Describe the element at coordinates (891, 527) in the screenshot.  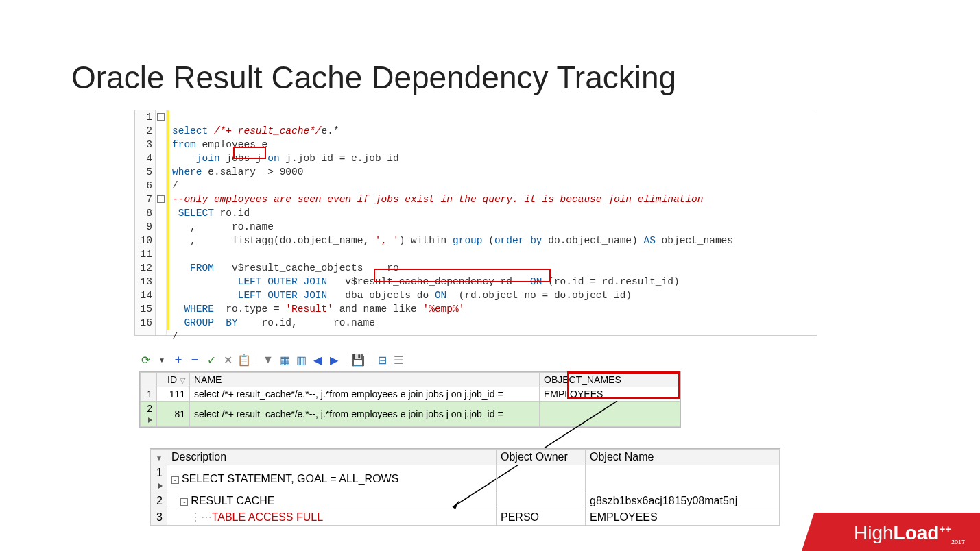
I see `highload-logo: HighLoad++2017` at that location.